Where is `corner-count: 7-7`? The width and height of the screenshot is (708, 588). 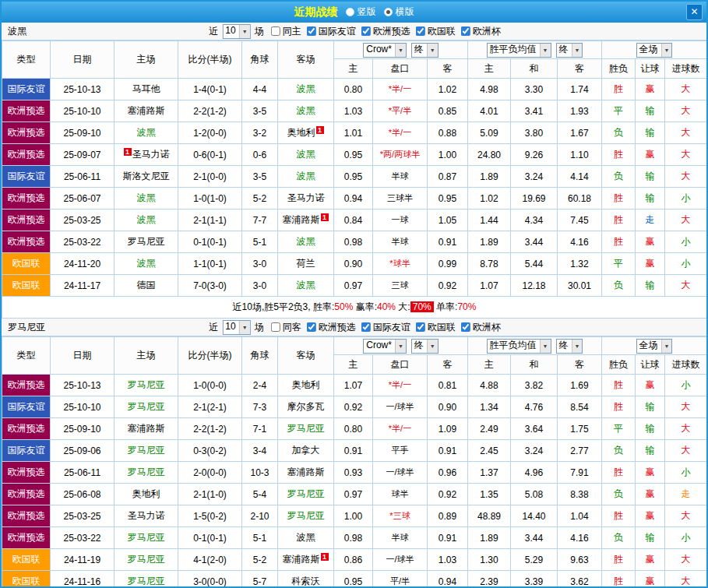
corner-count: 7-7 is located at coordinates (260, 220).